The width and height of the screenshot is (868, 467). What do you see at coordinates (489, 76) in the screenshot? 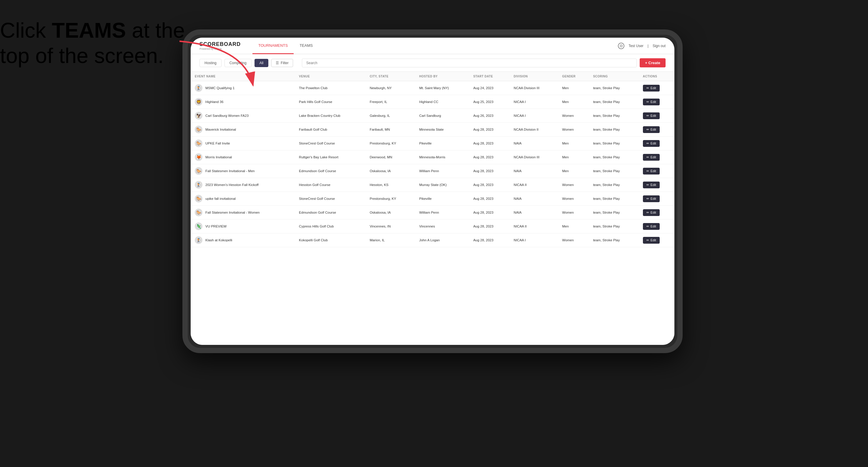
I see `col-start-date: START DATE` at bounding box center [489, 76].